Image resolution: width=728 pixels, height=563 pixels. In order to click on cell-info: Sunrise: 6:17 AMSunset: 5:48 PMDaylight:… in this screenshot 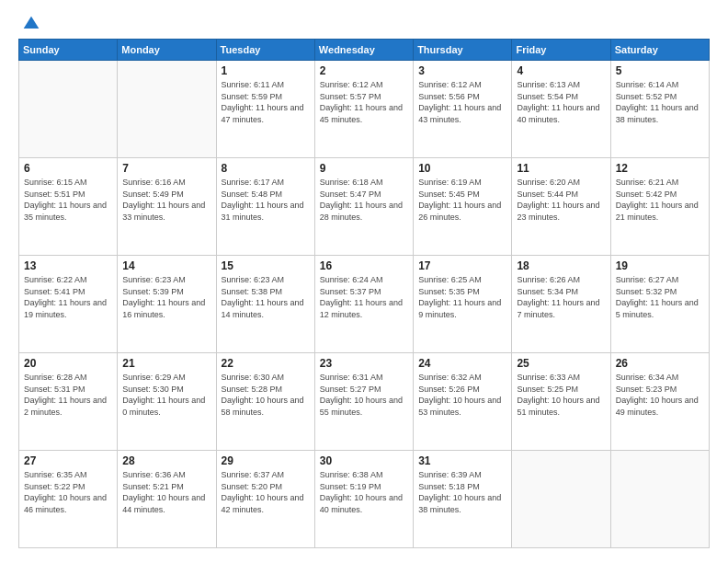, I will do `click(266, 200)`.